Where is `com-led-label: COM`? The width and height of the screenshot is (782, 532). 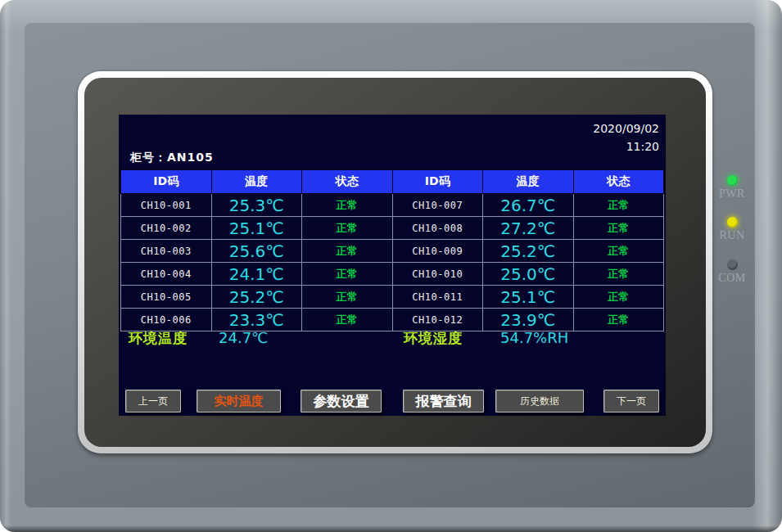
com-led-label: COM is located at coordinates (732, 278).